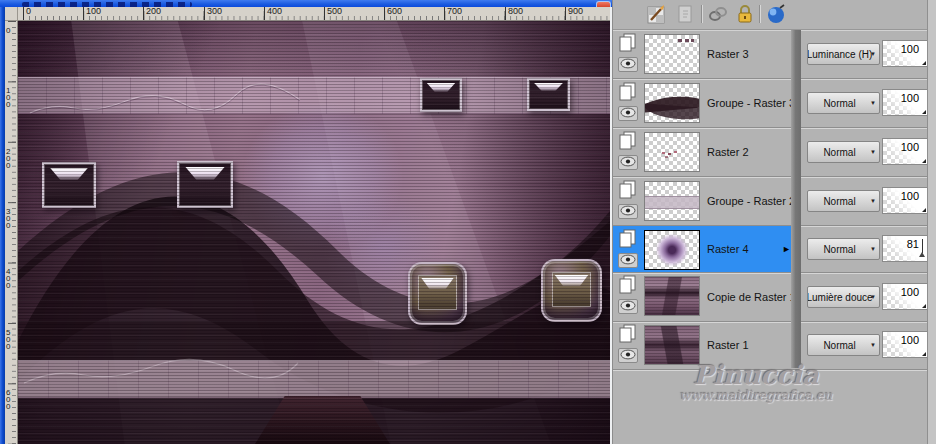  Describe the element at coordinates (453, 14) in the screenshot. I see `ruler-label: 700` at that location.